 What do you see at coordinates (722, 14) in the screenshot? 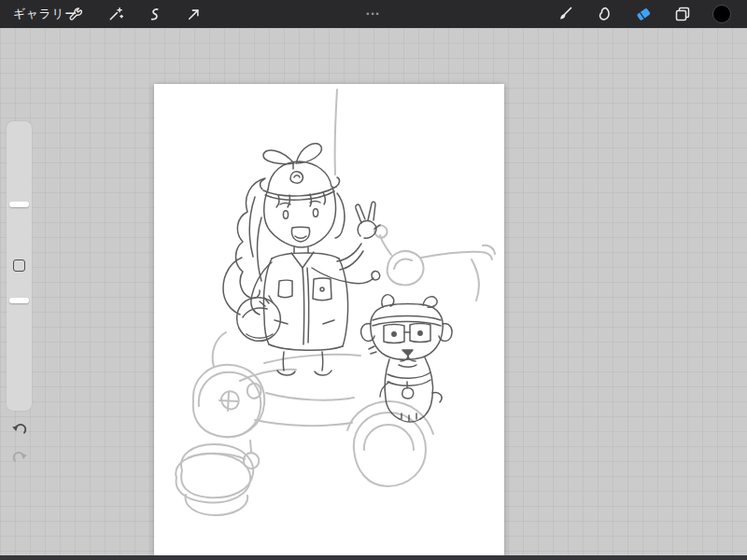
I see `color-button` at bounding box center [722, 14].